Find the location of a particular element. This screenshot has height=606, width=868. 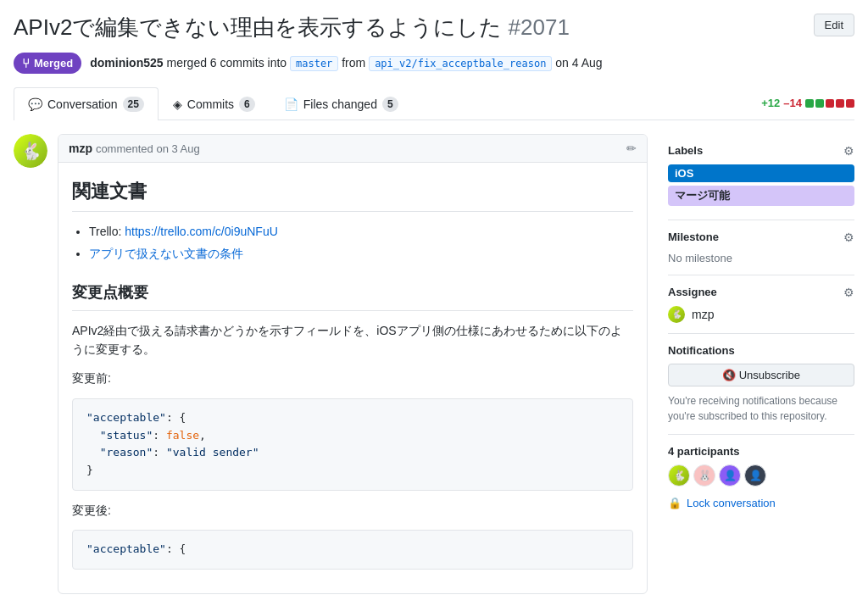

status-author: dominion525 is located at coordinates (126, 63).